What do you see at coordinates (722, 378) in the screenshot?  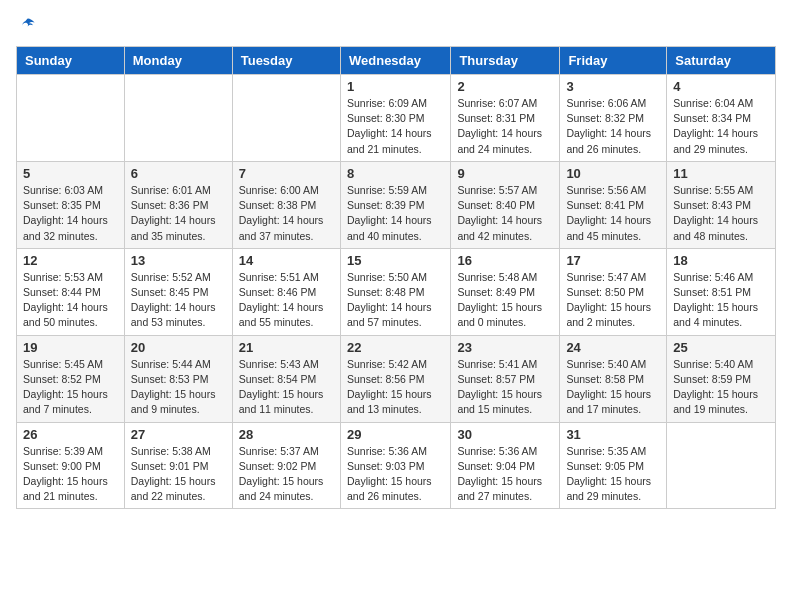 I see `calendar-cell: 25Sunrise: 5:40 AMSunset: 8:59 PMDayligh…` at bounding box center [722, 378].